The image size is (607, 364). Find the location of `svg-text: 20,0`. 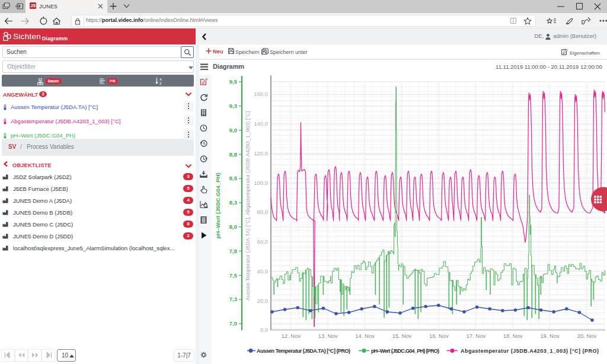

svg-text: 20,0 is located at coordinates (263, 301).